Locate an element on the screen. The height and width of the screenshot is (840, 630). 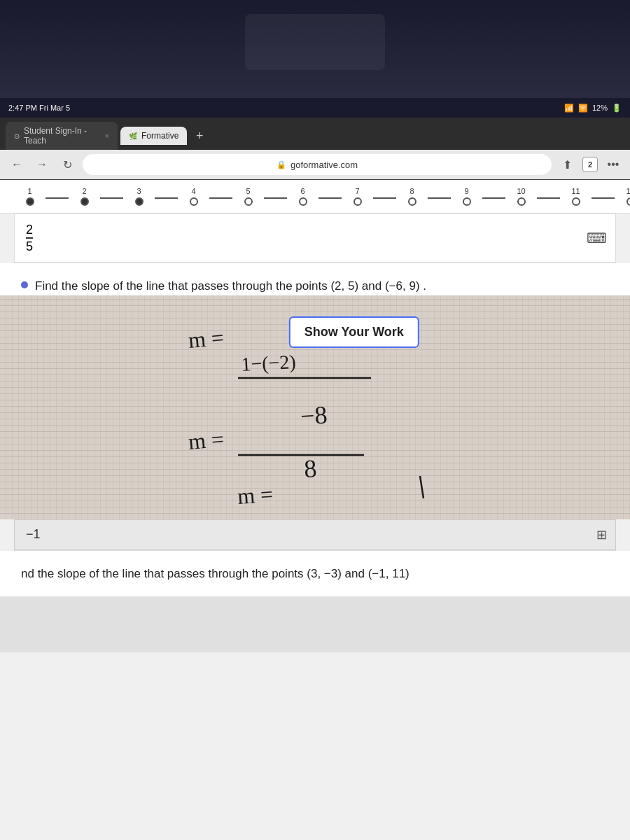
signal-icon: 📶 is located at coordinates (569, 108).